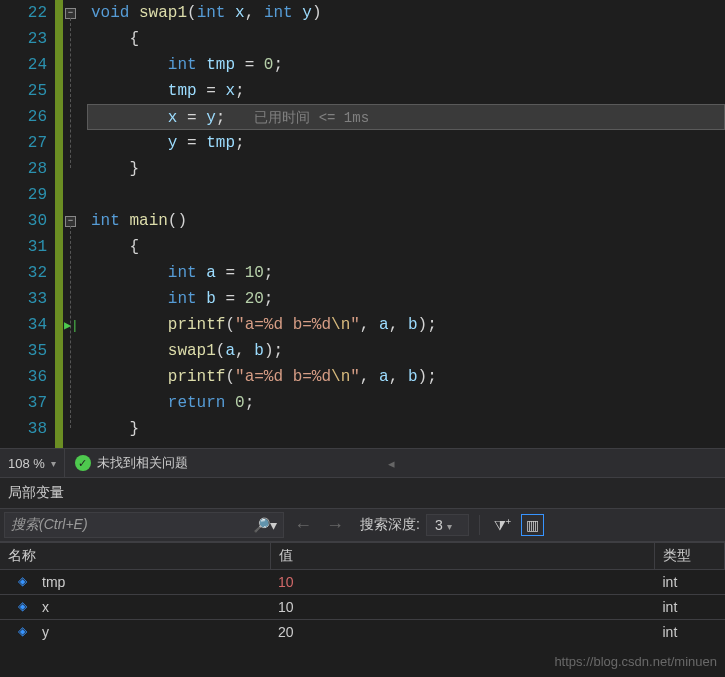 This screenshot has width=725, height=677. What do you see at coordinates (362, 463) in the screenshot?
I see `editor-status-bar: 108 % ▾ ✓ 未找到相关问题 ◂` at bounding box center [362, 463].